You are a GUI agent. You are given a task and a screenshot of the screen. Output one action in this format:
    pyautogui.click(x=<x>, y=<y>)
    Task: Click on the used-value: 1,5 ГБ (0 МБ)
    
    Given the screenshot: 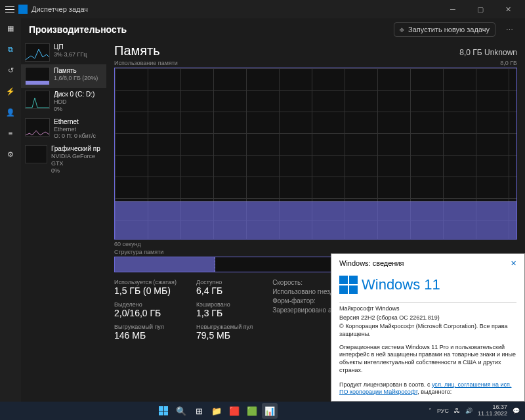 What is the action you would take?
    pyautogui.click(x=146, y=291)
    